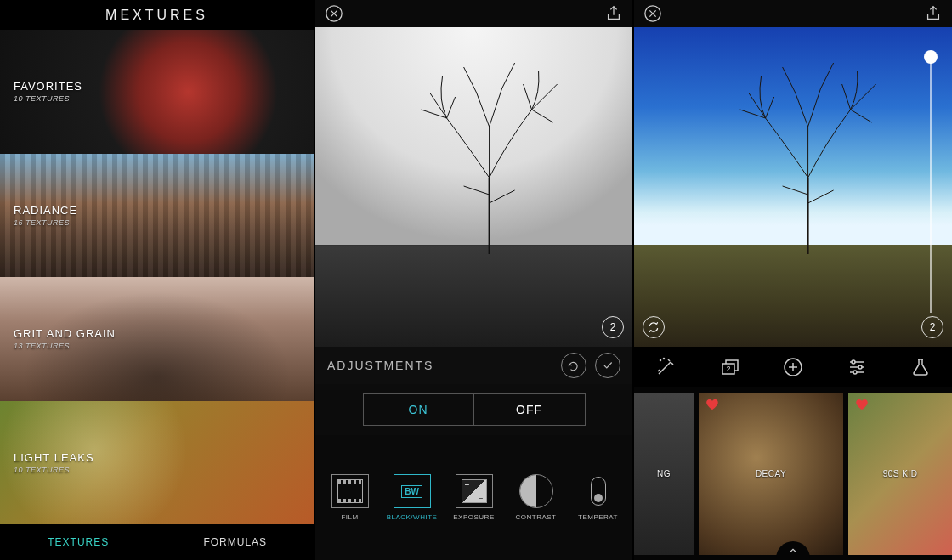  What do you see at coordinates (54, 457) in the screenshot?
I see `pack-title: LIGHT LEAKS` at bounding box center [54, 457].